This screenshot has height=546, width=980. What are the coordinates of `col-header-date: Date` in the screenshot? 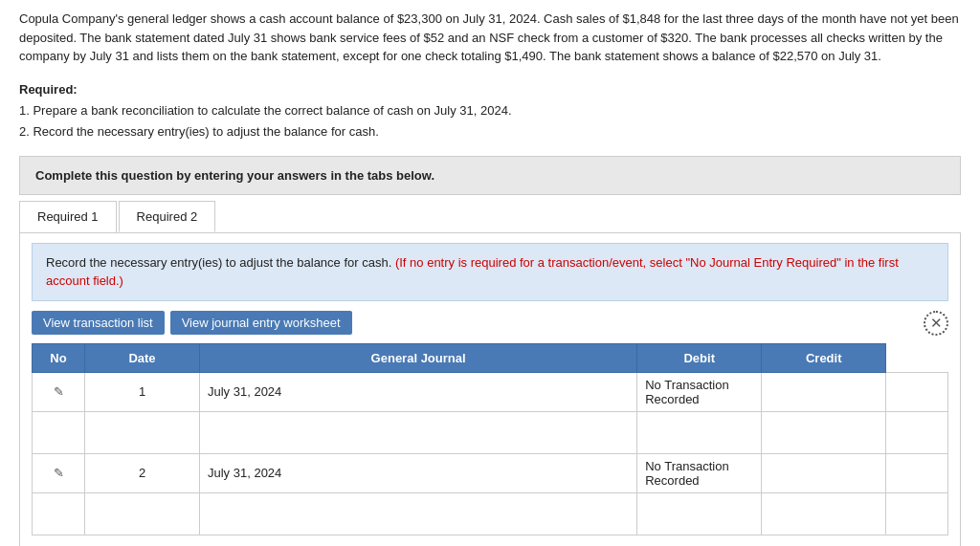 It's located at (143, 358).